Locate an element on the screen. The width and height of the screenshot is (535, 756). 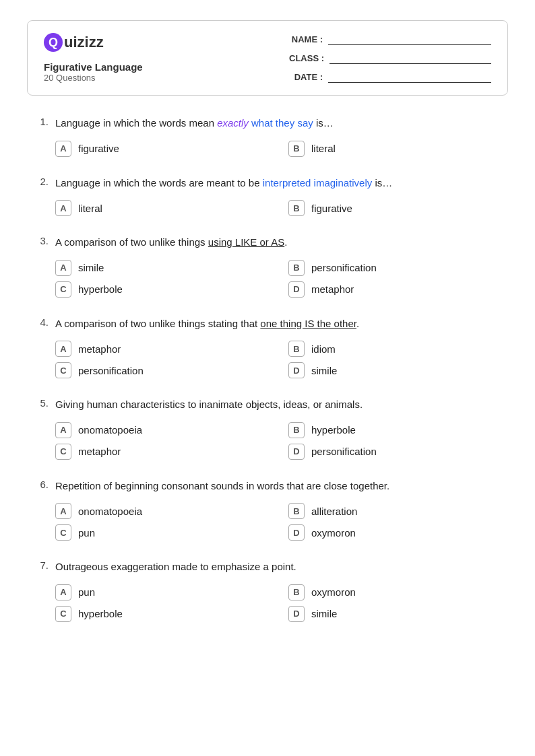
answer-item-7-D: Dsimile is located at coordinates (395, 614).